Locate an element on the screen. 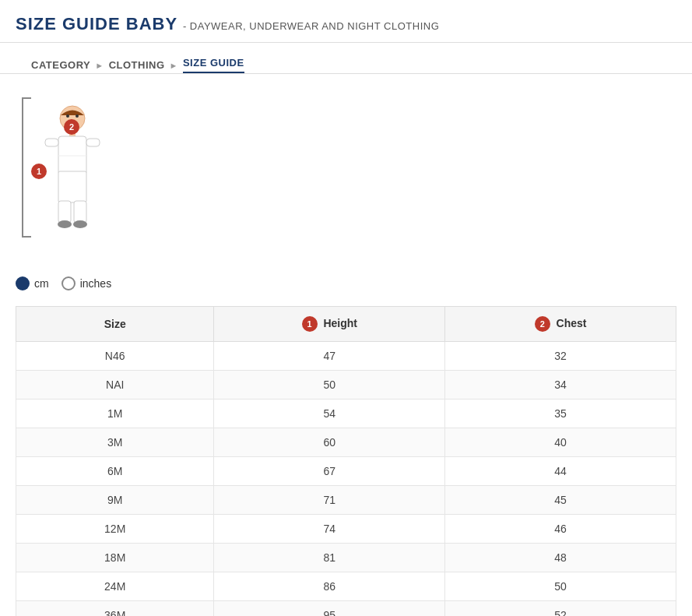 This screenshot has height=616, width=692. cm-radio-filled is located at coordinates (23, 283).